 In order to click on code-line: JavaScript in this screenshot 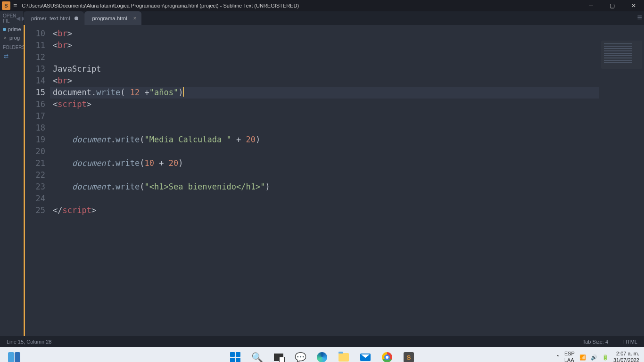, I will do `click(347, 69)`.